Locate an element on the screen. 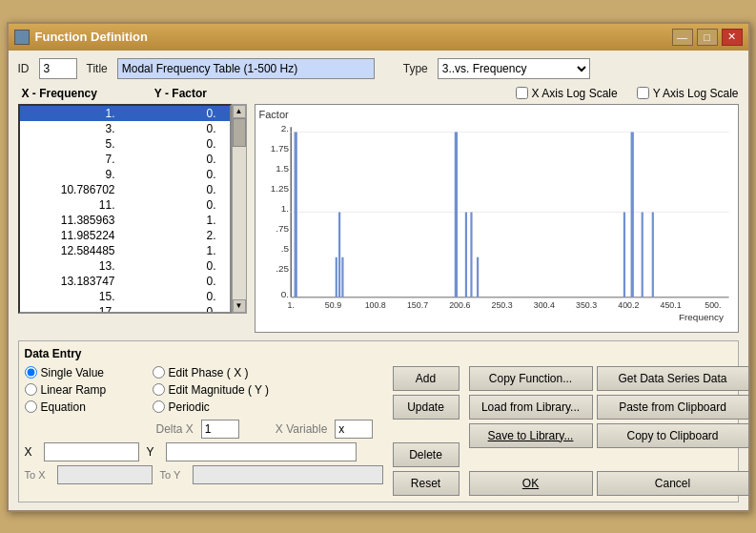 The image size is (756, 533). id-label: ID is located at coordinates (24, 69).